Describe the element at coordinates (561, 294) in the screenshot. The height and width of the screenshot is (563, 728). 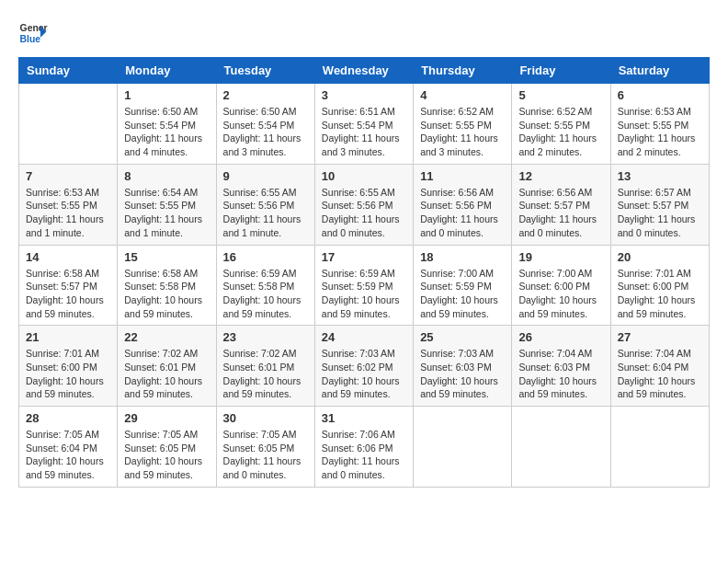
I see `day-info: Sunrise: 7:00 AM Sunset: 6:00 PM Dayligh…` at that location.